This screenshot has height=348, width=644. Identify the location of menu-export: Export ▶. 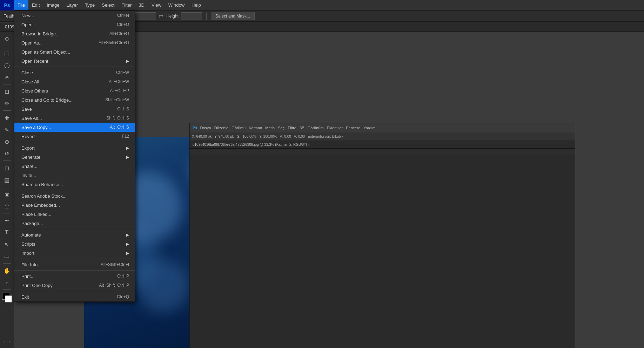
(74, 148).